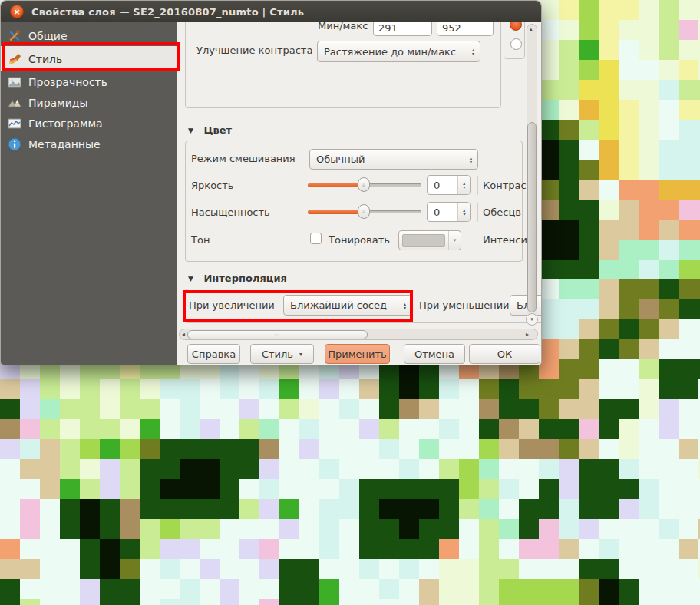 This screenshot has width=700, height=605. Describe the element at coordinates (167, 12) in the screenshot. I see `window-title: Свойства слоя — SE2_20160807_numto | Сти…` at that location.